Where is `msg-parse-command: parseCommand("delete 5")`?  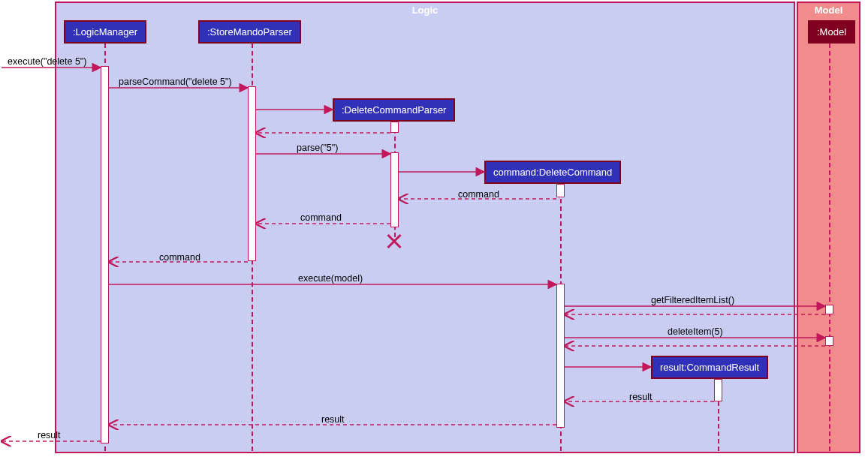
msg-parse-command: parseCommand("delete 5") is located at coordinates (176, 82).